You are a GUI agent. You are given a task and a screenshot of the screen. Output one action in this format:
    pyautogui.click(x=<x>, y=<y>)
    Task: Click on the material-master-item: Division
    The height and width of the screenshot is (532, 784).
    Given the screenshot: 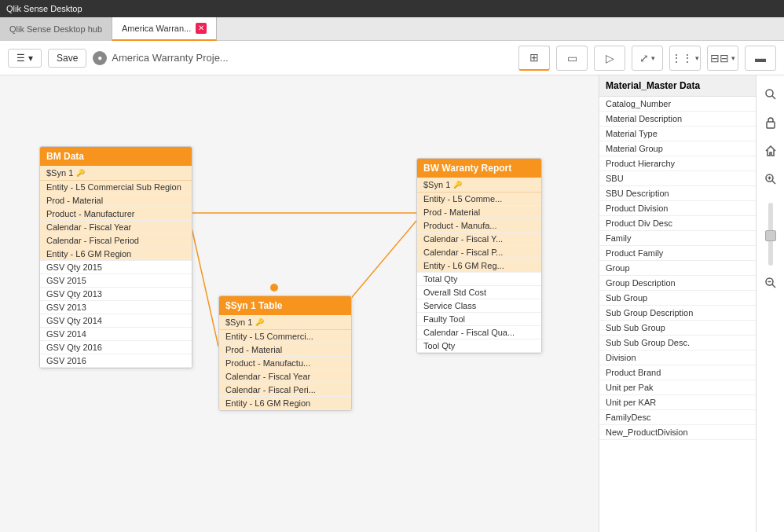 What is the action you would take?
    pyautogui.click(x=677, y=358)
    